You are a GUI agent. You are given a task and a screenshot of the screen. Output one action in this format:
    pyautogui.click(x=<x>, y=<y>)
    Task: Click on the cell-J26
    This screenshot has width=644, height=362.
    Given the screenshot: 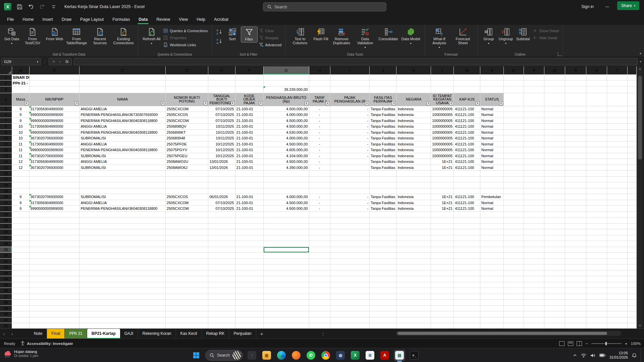 What is the action you would take?
    pyautogui.click(x=383, y=232)
    